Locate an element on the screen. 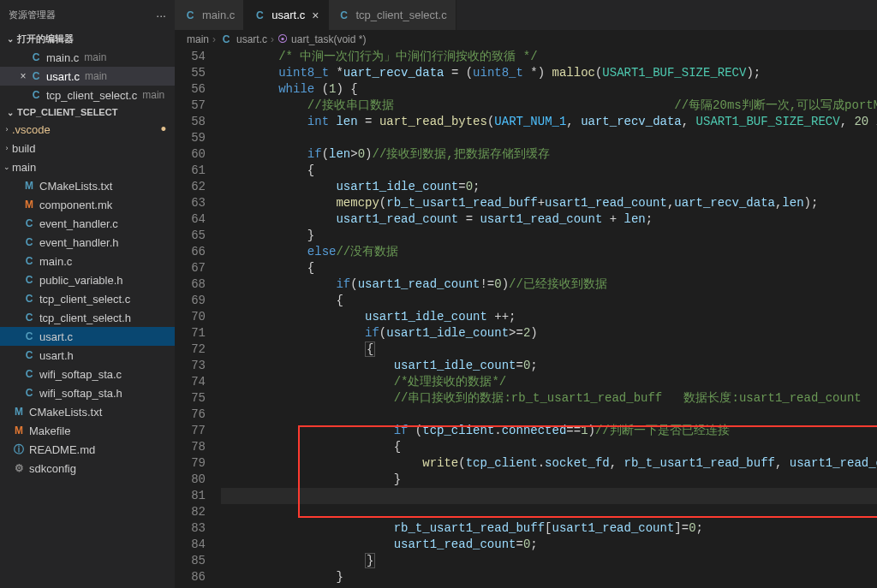  file-name: usart.h is located at coordinates (57, 356).